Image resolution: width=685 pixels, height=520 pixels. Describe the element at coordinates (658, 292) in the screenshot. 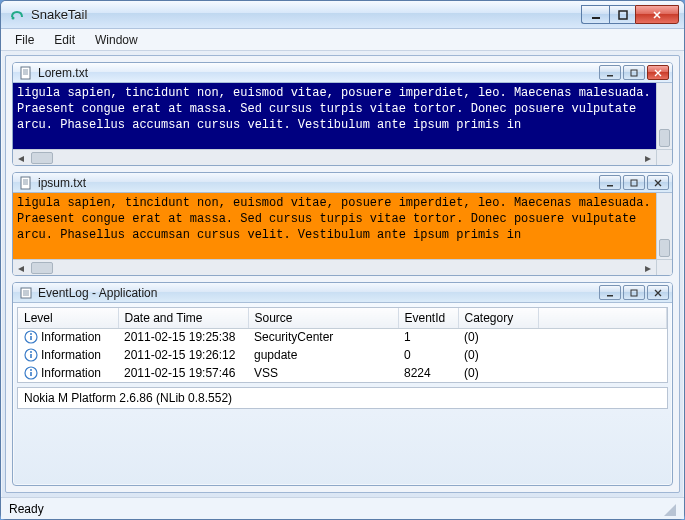

I see `mdi-eventlog-close` at that location.